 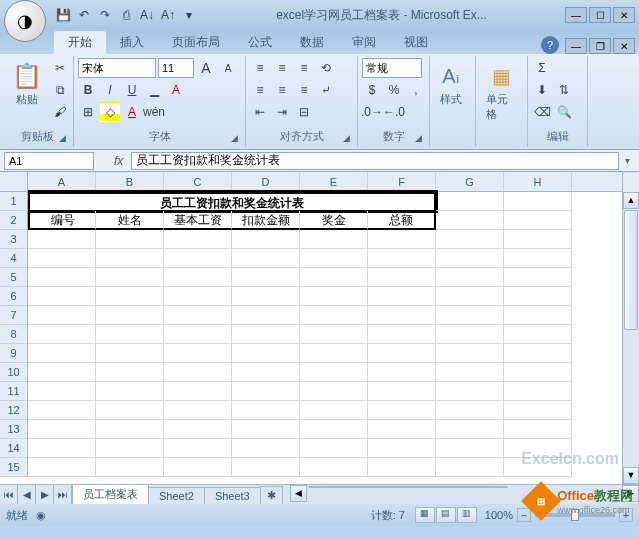 What do you see at coordinates (14, 258) in the screenshot?
I see `row-header-4: 4` at bounding box center [14, 258].